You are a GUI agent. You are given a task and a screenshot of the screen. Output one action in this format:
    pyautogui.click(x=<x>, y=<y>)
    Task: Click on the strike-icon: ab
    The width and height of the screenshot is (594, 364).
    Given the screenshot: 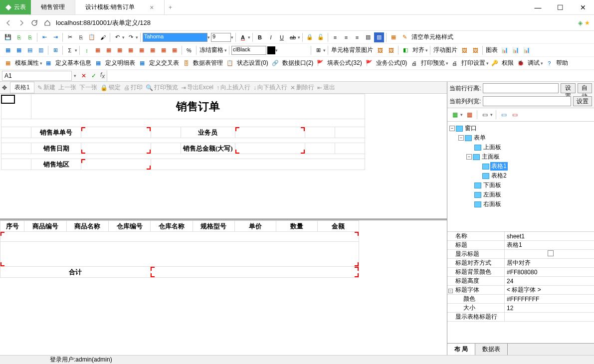 What is the action you would take?
    pyautogui.click(x=293, y=37)
    